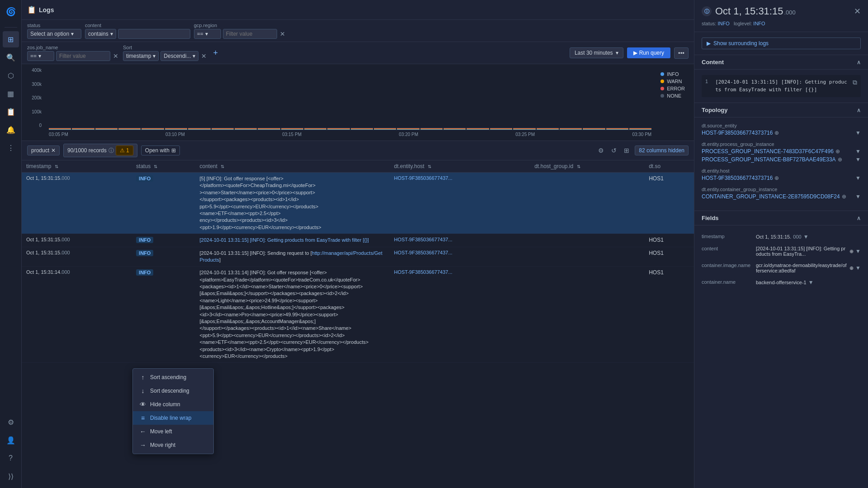 Image resolution: width=868 pixels, height=488 pixels. Describe the element at coordinates (855, 82) in the screenshot. I see `copy-content-button: ⧉` at that location.